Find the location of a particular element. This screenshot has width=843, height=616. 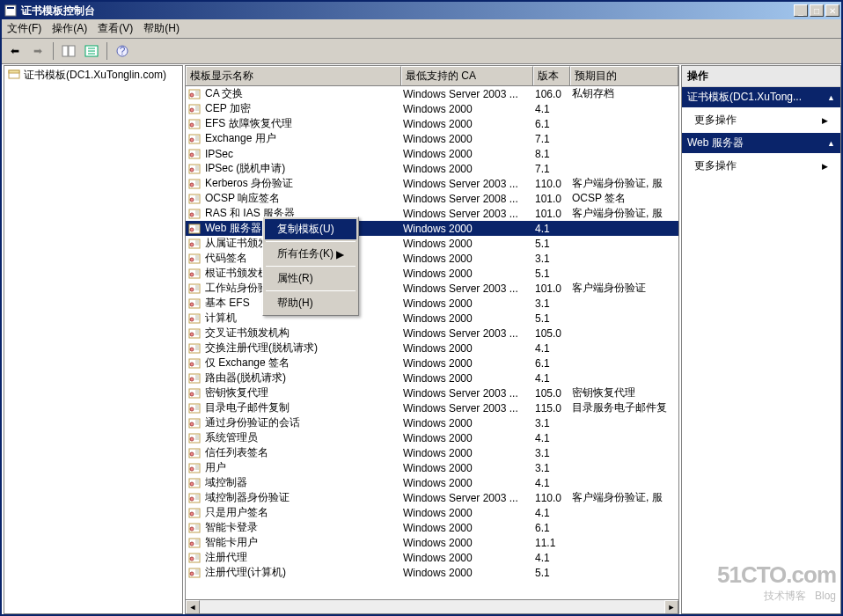

cell-version: 101.0 is located at coordinates (550, 199).